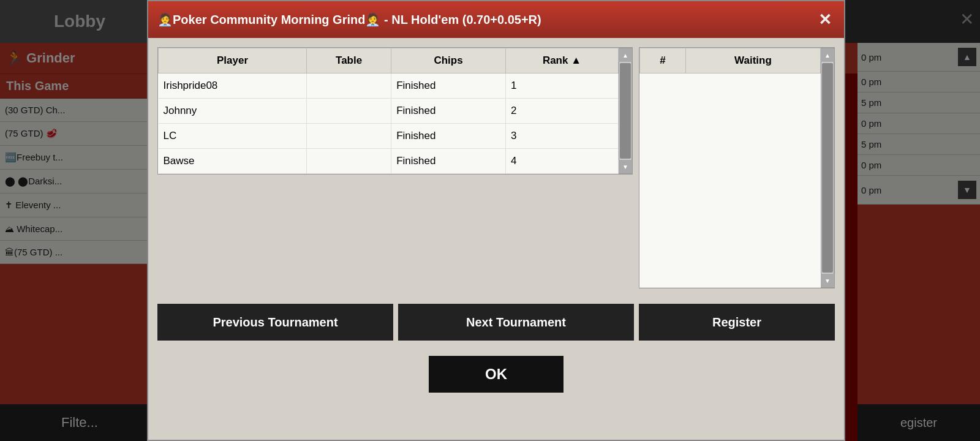 Image resolution: width=980 pixels, height=441 pixels. What do you see at coordinates (276, 322) in the screenshot?
I see `previous-tournament-button: Previous Tournament` at bounding box center [276, 322].